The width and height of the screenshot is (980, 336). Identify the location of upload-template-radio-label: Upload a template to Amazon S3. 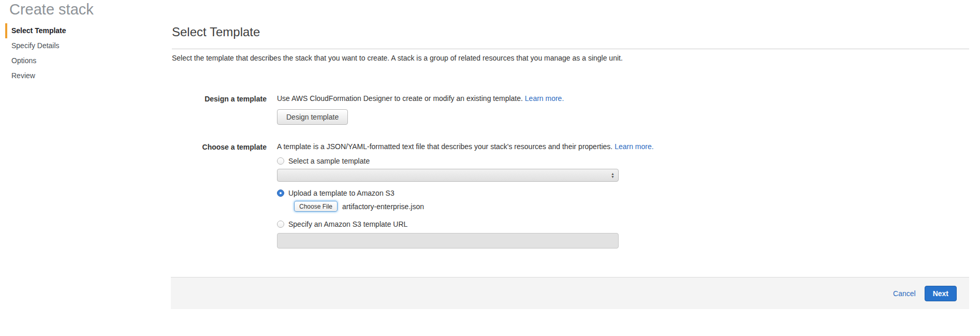
(342, 193).